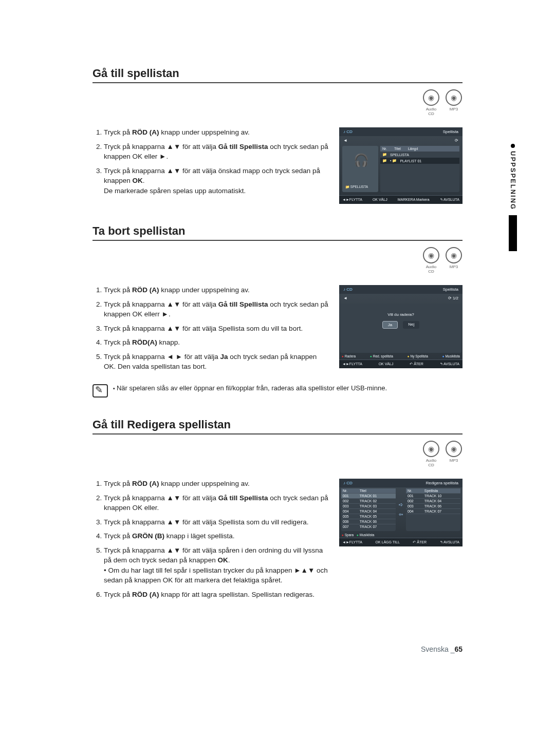 The height and width of the screenshot is (756, 555). Describe the element at coordinates (420, 169) in the screenshot. I see `track-list: Nr.TitelLängd SPELLISTA ▪ 📁 PLAYLIST 01` at that location.